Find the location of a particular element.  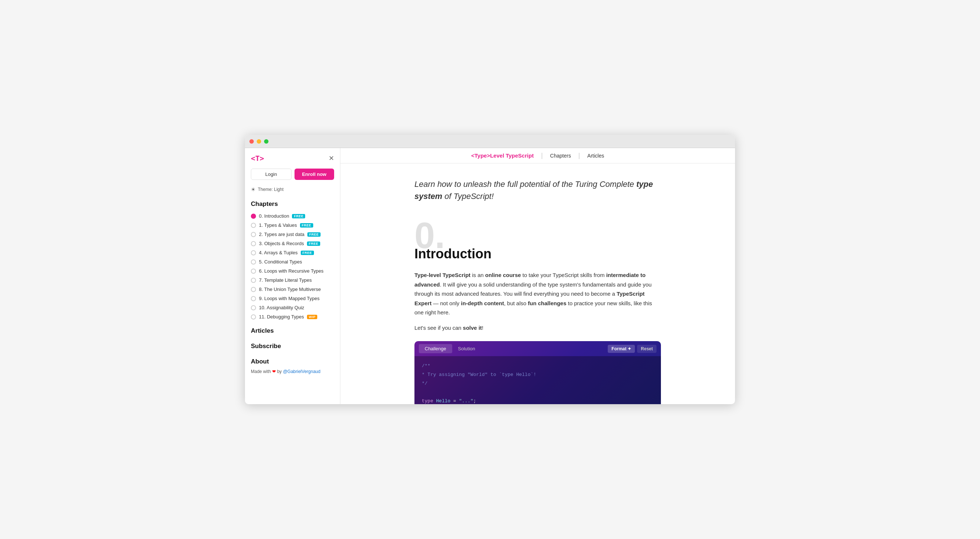

heart-icon: ❤ is located at coordinates (274, 372).